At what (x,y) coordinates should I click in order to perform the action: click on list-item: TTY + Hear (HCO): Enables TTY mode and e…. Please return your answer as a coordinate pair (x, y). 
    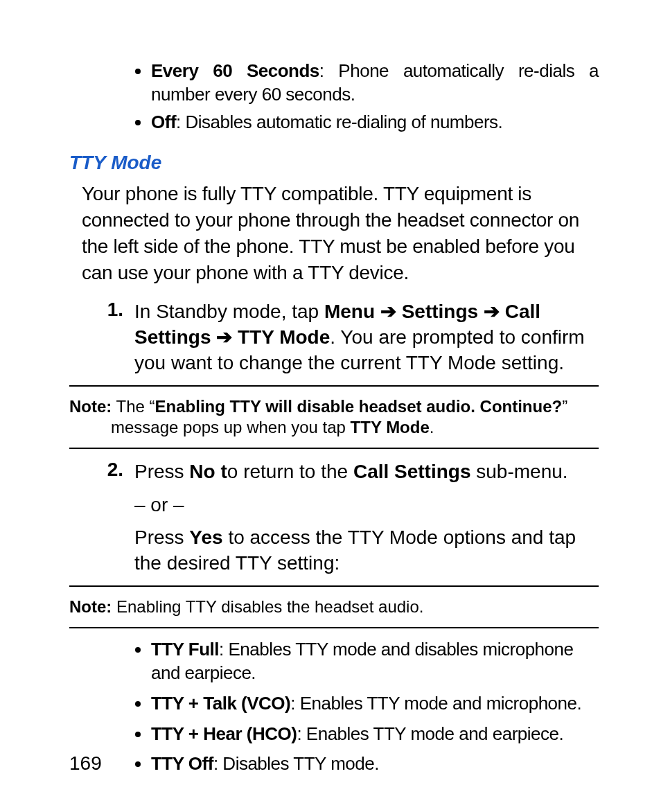
    Looking at the image, I should click on (375, 734).